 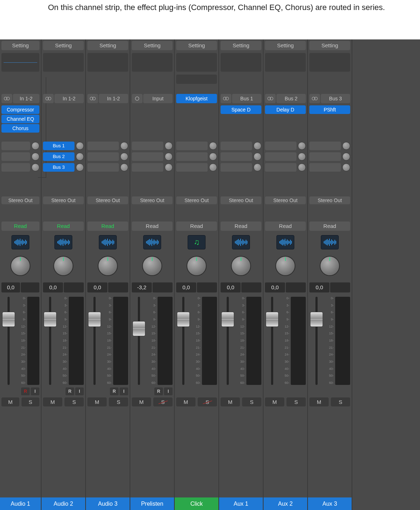 I want to click on track-icon: ♫, so click(x=197, y=242).